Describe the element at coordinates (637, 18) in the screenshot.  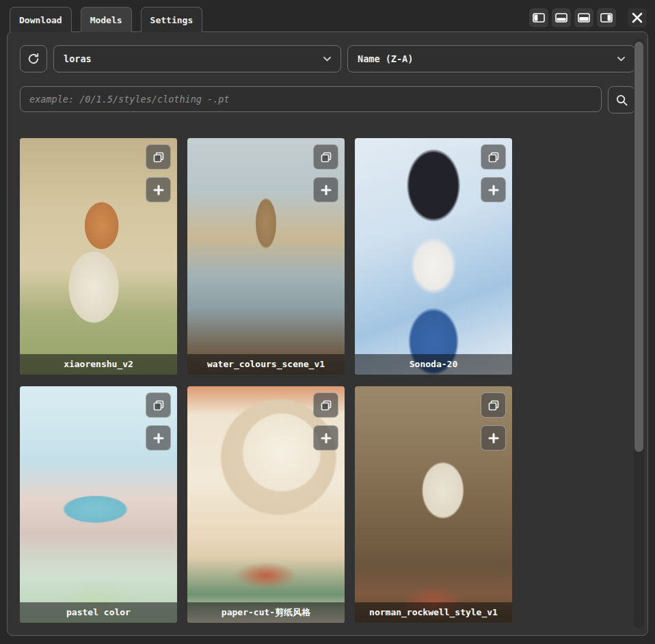
I see `close-icon` at that location.